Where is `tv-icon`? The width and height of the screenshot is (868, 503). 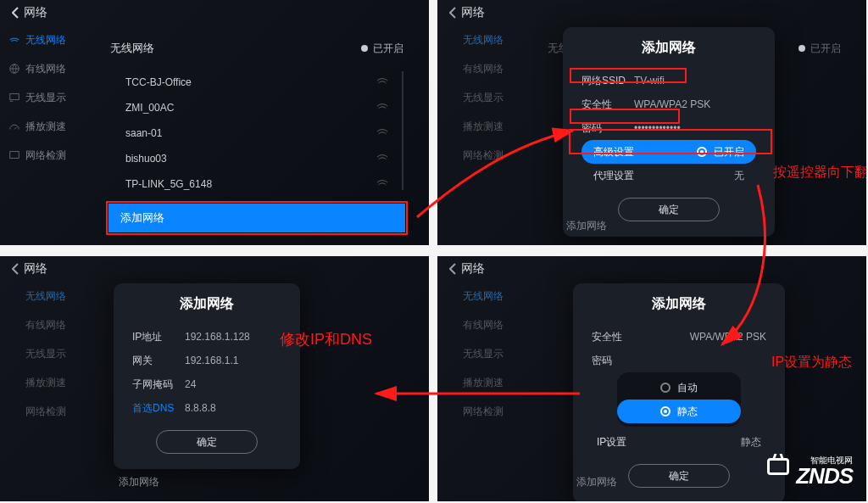 tv-icon is located at coordinates (778, 467).